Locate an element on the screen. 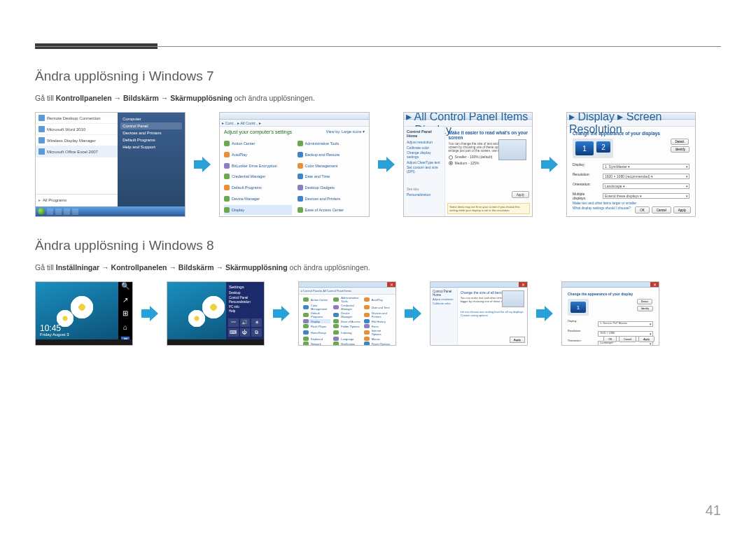 The image size is (756, 534). path-kontrollpanelen: Kontrollpanelen is located at coordinates (84, 98).